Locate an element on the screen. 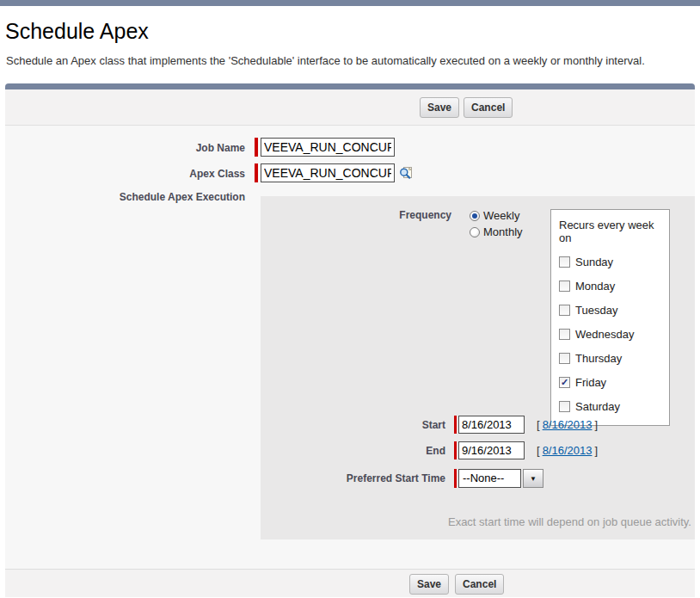  save-button: Save is located at coordinates (439, 108).